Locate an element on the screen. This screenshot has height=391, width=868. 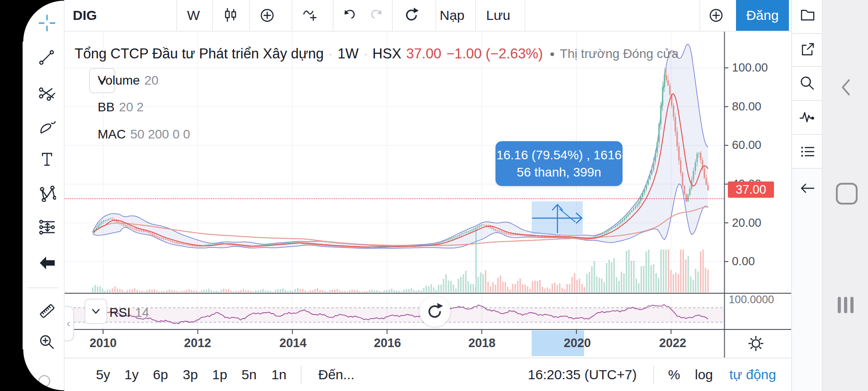
hide-drawings-arrow-icon is located at coordinates (47, 263).